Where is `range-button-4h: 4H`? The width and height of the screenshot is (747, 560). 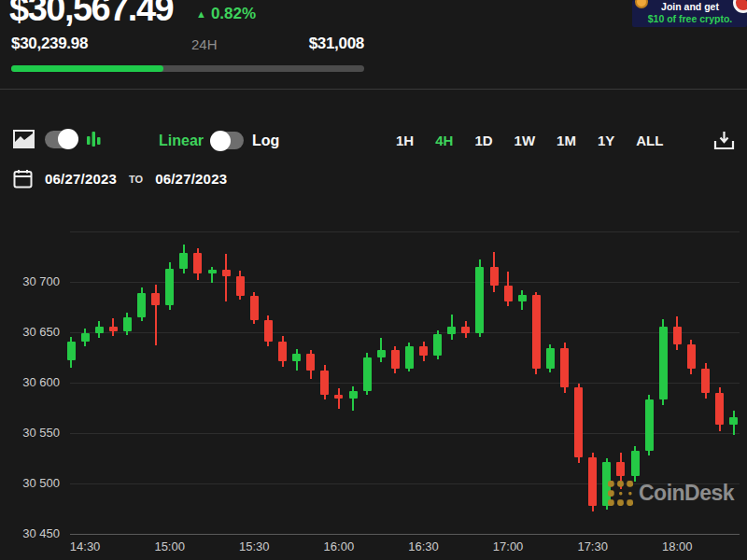 range-button-4h: 4H is located at coordinates (444, 140).